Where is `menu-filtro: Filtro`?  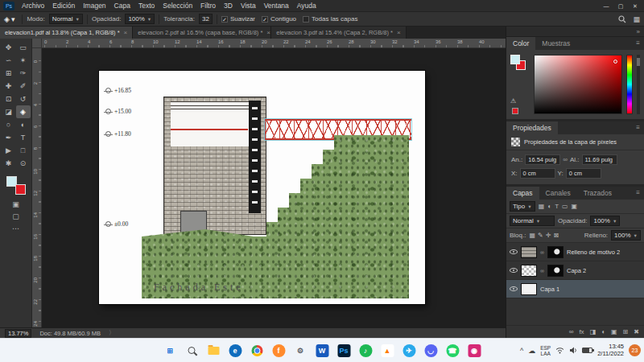
menu-filtro: Filtro is located at coordinates (208, 6).